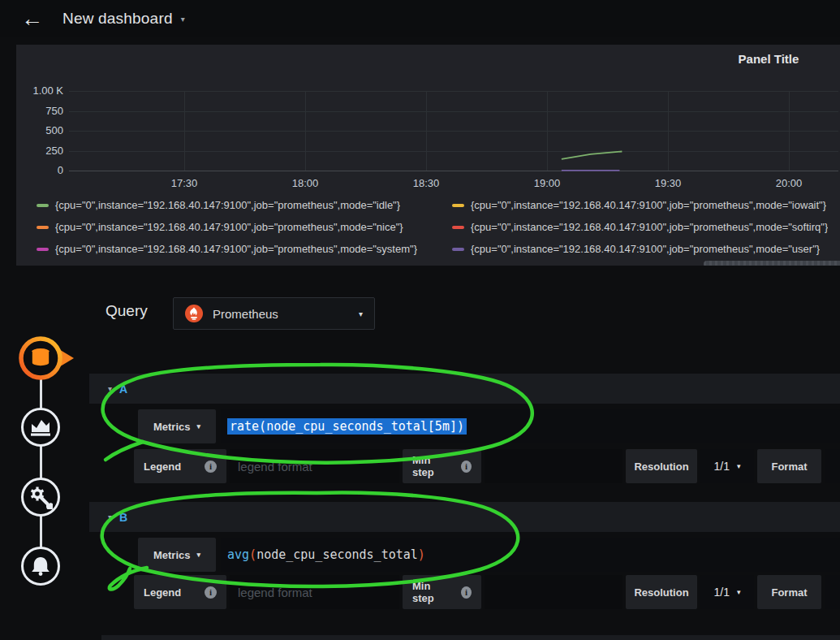 This screenshot has height=640, width=840. Describe the element at coordinates (239, 555) in the screenshot. I see `promql-function-token: avg` at that location.